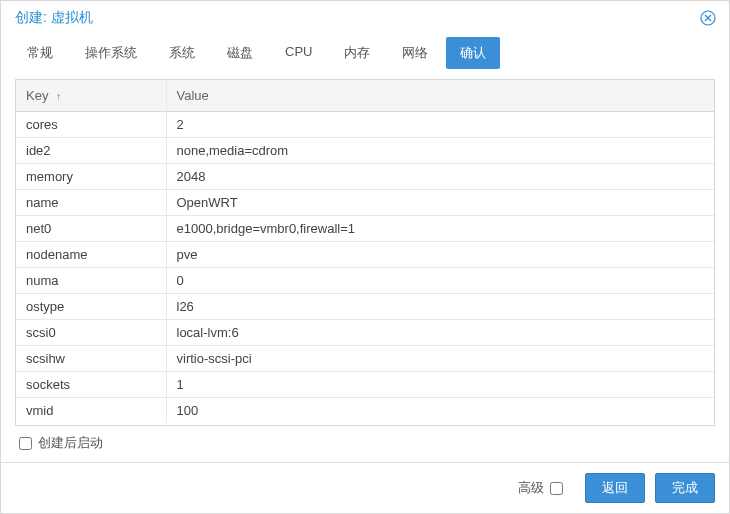 This screenshot has height=514, width=730. I want to click on table-row: memory2048, so click(365, 177).